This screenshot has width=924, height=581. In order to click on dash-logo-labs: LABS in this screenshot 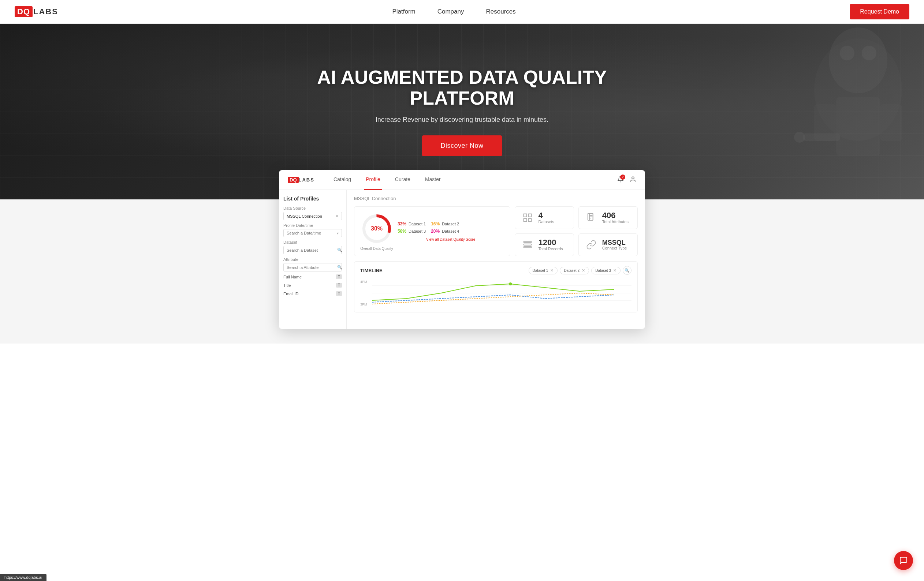, I will do `click(307, 180)`.